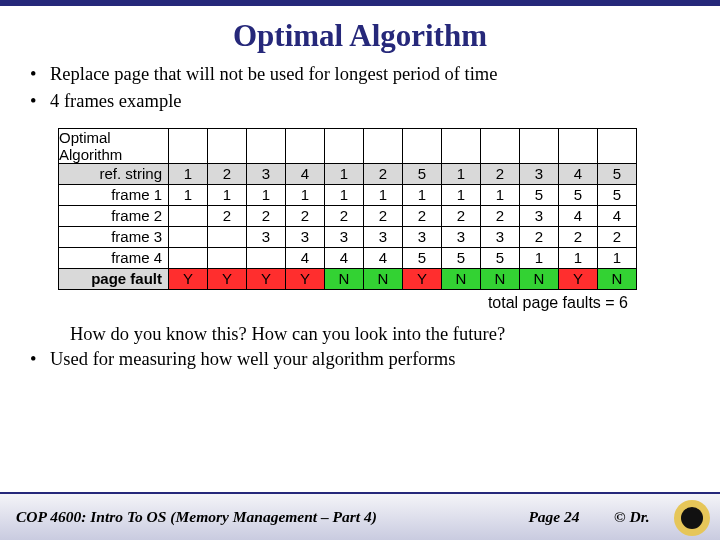 This screenshot has width=720, height=540. Describe the element at coordinates (360, 334) in the screenshot. I see `rhetorical-question: How do you know this? How can you look i…` at that location.